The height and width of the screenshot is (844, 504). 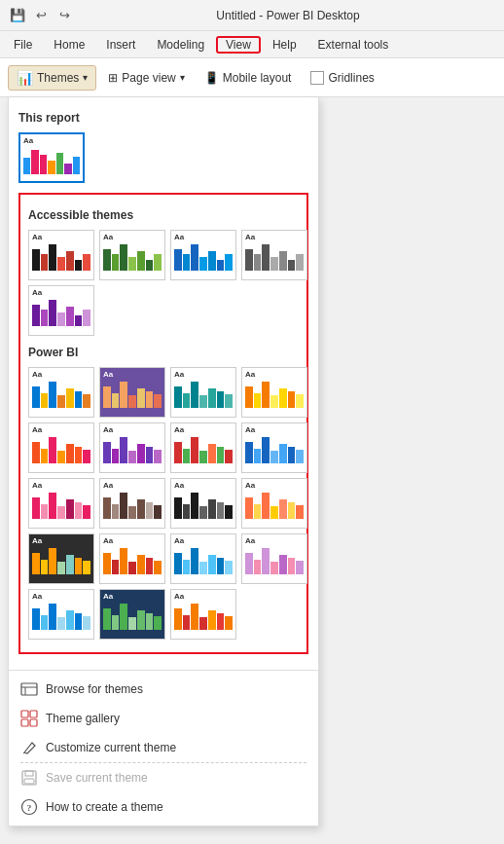 I want to click on thumb-aa: Aa, so click(x=52, y=141).